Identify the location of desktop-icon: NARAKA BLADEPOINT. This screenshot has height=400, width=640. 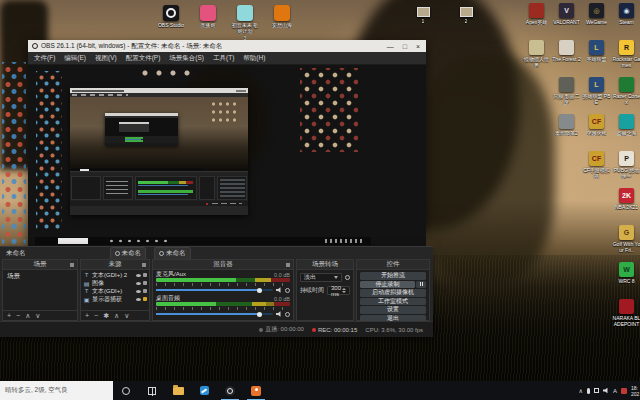
(626, 318).